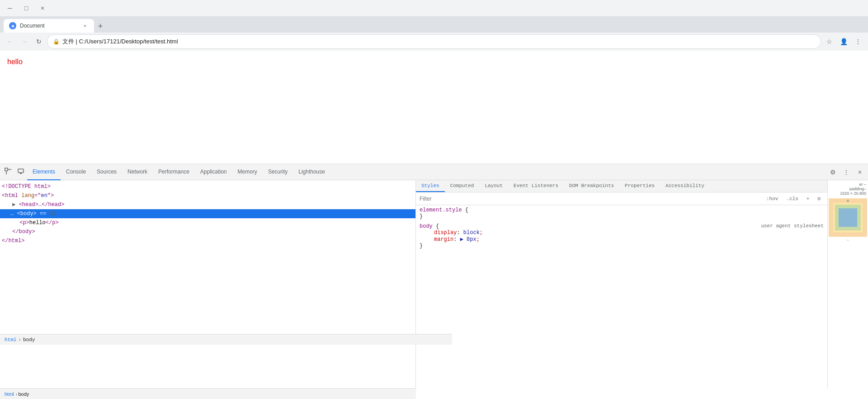  What do you see at coordinates (434, 24) in the screenshot?
I see `tab-bar: ◉ Document × +` at bounding box center [434, 24].